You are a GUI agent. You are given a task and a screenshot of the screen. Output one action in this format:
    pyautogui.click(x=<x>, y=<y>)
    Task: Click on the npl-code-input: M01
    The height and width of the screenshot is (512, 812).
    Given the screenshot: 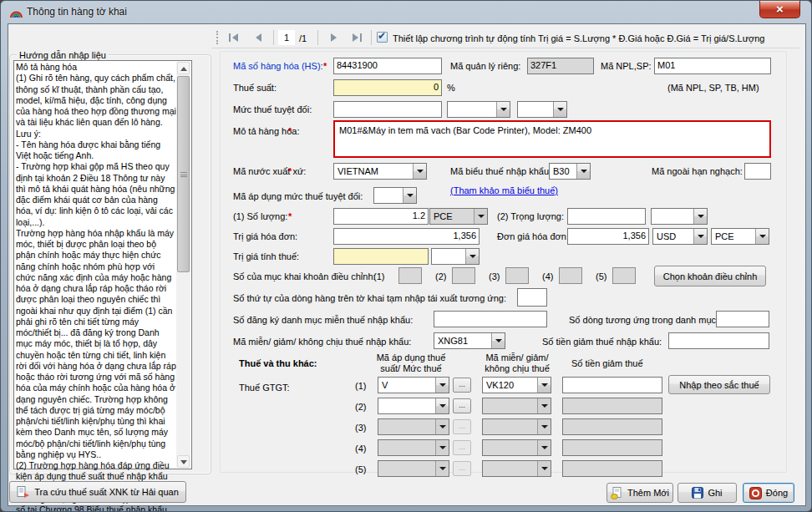 What is the action you would take?
    pyautogui.click(x=713, y=66)
    